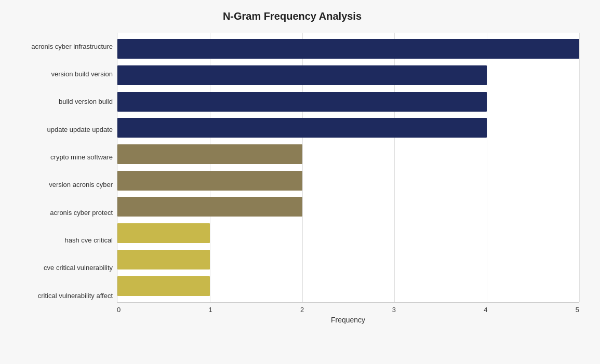  Describe the element at coordinates (118, 309) in the screenshot. I see `x-tick: 0` at that location.